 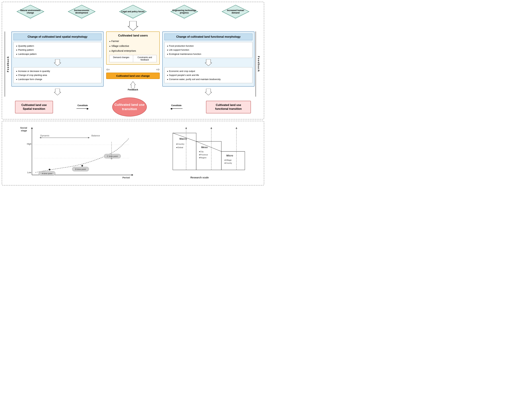 I want to click on transition-left-box: Cultivated land use Spatial transition, so click(x=34, y=107).